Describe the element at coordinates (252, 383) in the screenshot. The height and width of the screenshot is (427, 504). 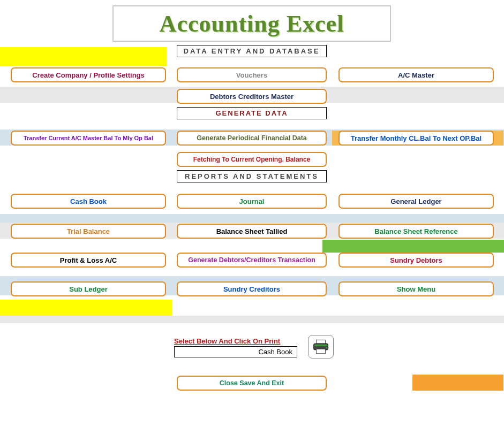
I see `close-save-exit-button: Close Save And Exit` at that location.